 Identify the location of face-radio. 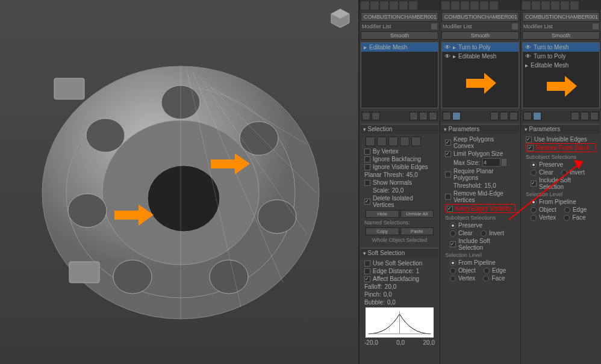
(486, 279).